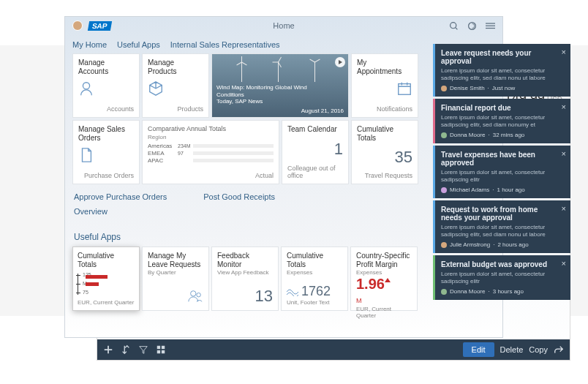  What do you see at coordinates (384, 260) in the screenshot?
I see `tile-title: Country-Specific Profit Margin` at bounding box center [384, 260].